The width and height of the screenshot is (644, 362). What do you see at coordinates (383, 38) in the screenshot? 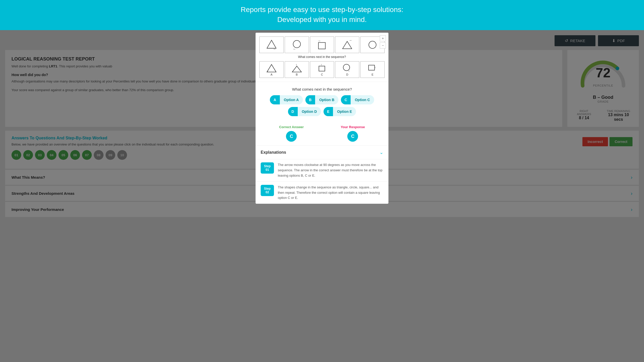
I see `zoom-in-button: +` at bounding box center [383, 38].